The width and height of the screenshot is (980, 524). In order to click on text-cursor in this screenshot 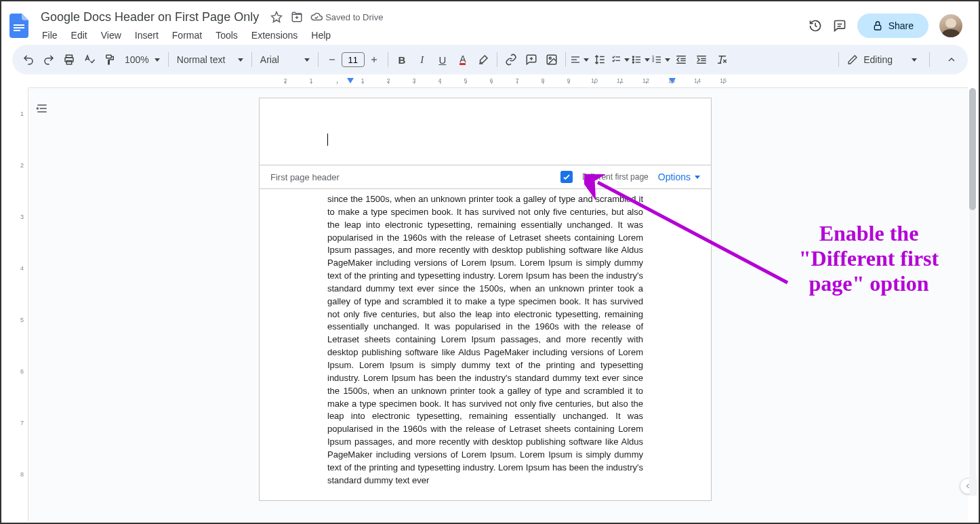, I will do `click(328, 140)`.